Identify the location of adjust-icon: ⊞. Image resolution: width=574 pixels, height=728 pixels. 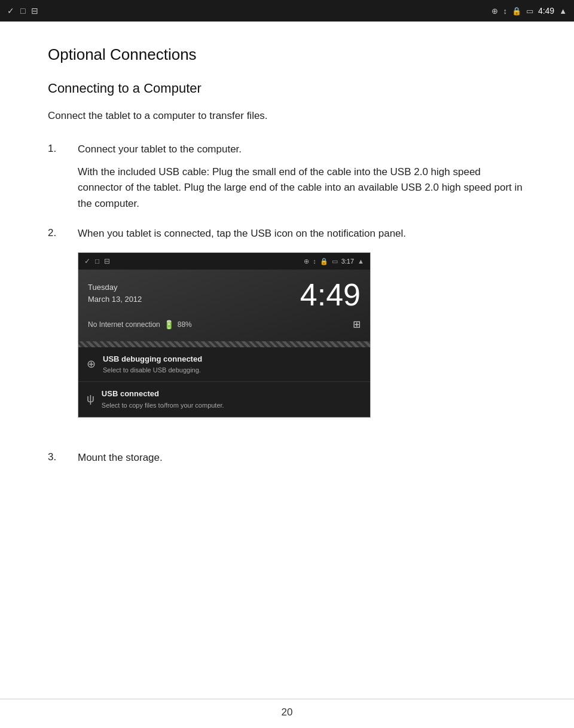
(356, 325).